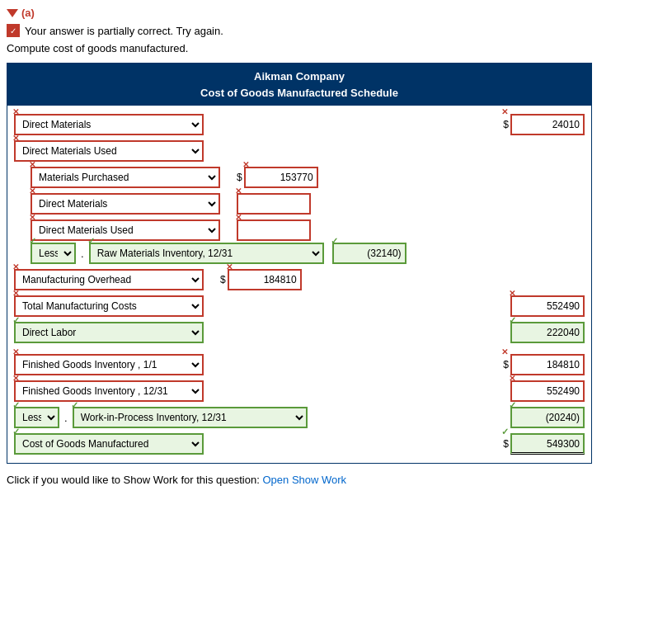 Image resolution: width=672 pixels, height=618 pixels. I want to click on row-cogm: Cost of Goods Manufactured $, so click(299, 444).